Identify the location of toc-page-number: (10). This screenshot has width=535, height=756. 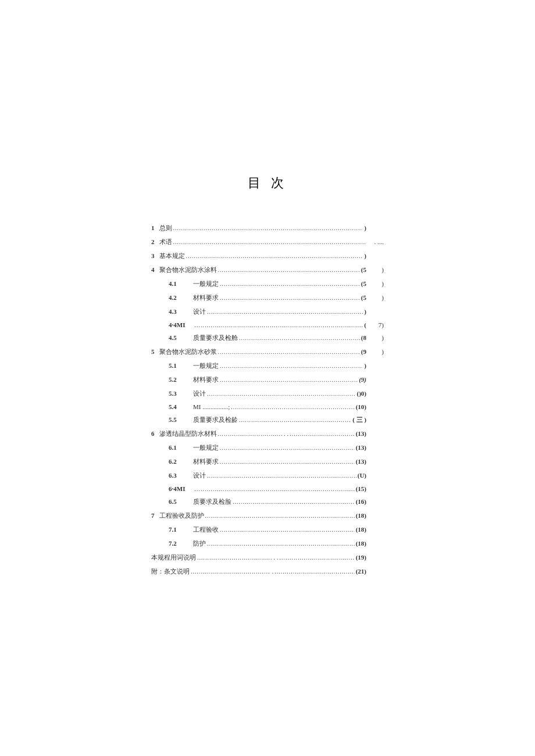
(361, 407).